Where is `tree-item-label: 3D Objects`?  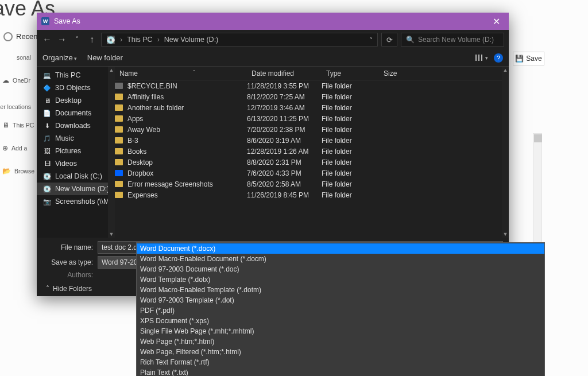
tree-item-label: 3D Objects is located at coordinates (73, 88).